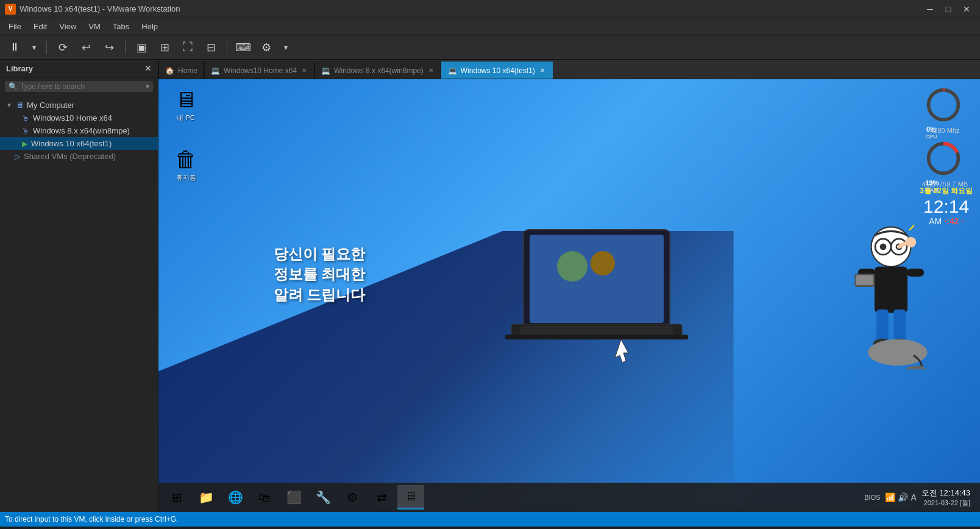  I want to click on menu-tabs: Tabs, so click(121, 27).